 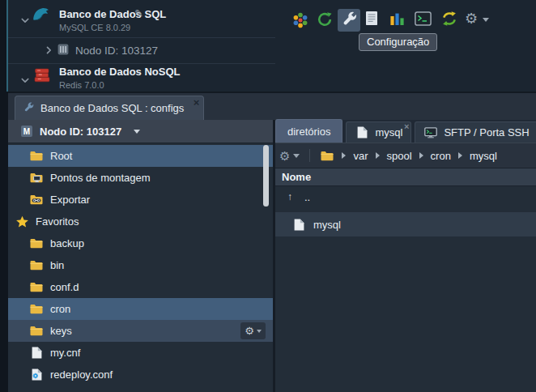 I want to click on logs-icon, so click(x=372, y=19).